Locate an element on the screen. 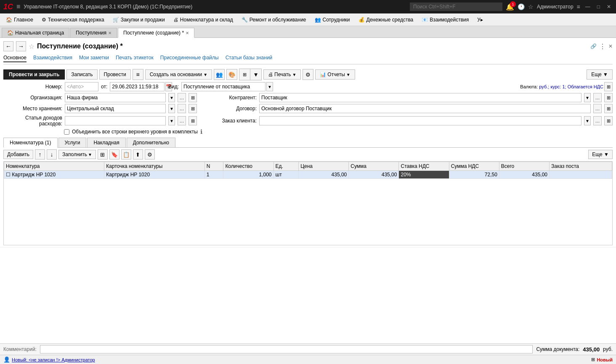 This screenshot has width=616, height=364. sozdat-na-osnovanii-btn: Создать на основании ▼ is located at coordinates (178, 74).